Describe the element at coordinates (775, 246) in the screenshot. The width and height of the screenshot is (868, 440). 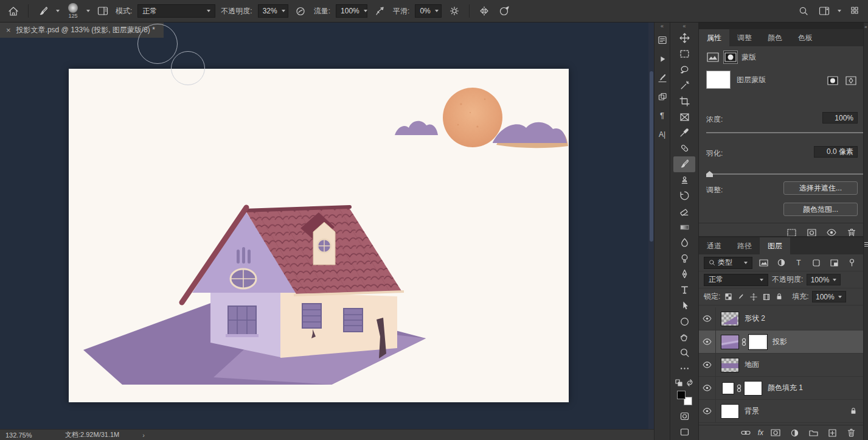
I see `tab-layers: 图层` at that location.